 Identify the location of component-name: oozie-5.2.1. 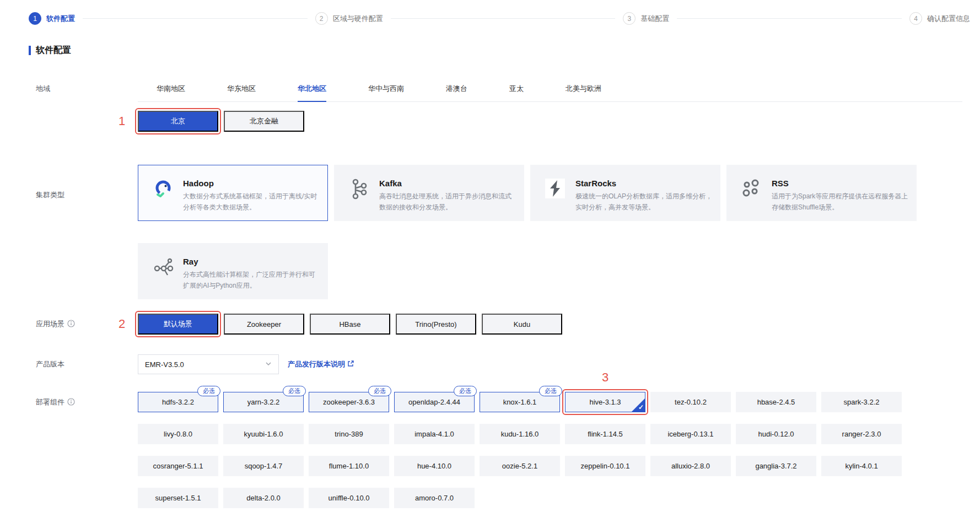
(520, 466).